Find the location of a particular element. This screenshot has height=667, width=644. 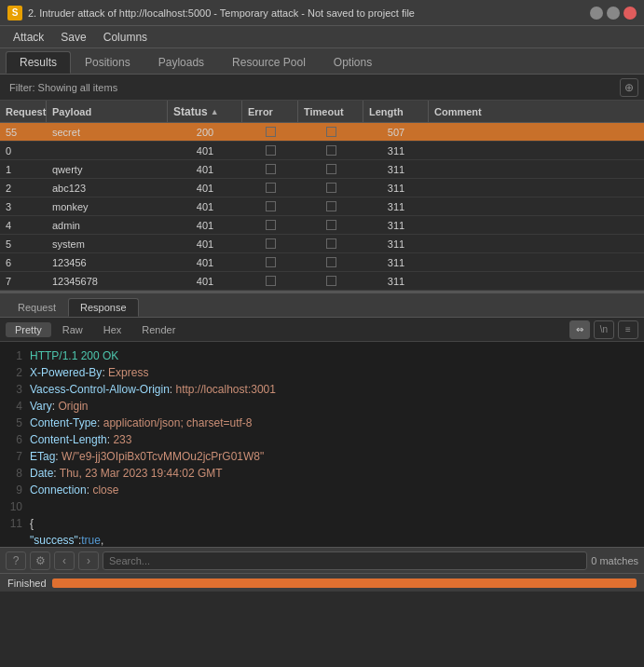

th-payload: Payload is located at coordinates (107, 112).